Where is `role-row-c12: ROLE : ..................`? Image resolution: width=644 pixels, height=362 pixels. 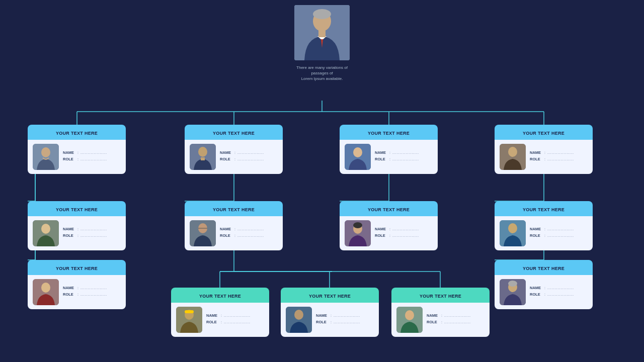
role-row-c12: ROLE : .................. is located at coordinates (456, 322).